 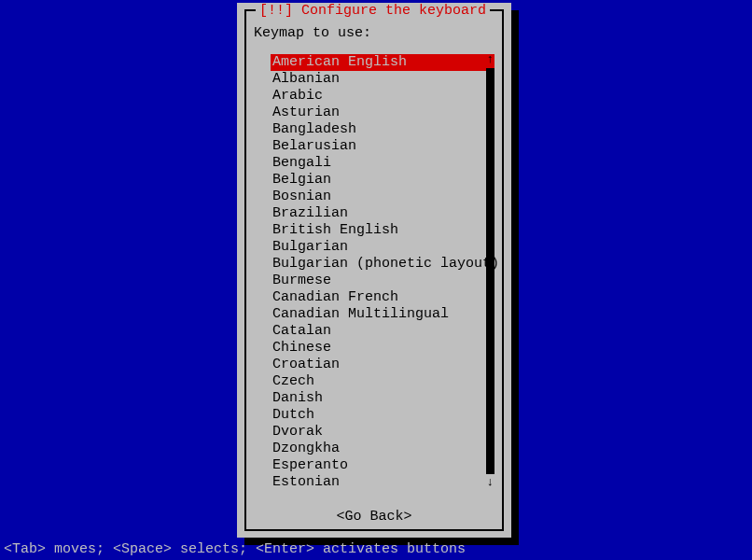 I want to click on list-item: Arabic, so click(x=383, y=96).